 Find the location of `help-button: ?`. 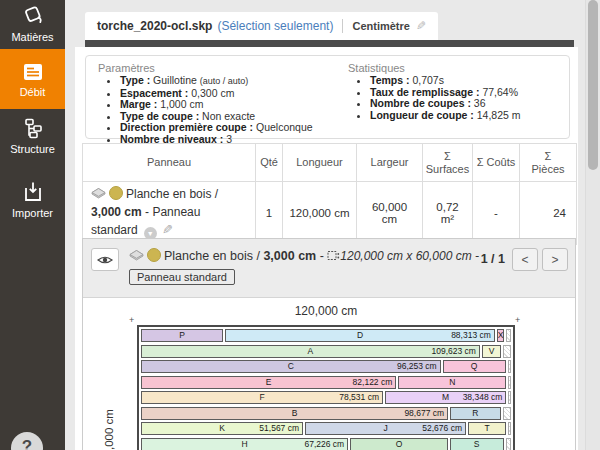

help-button: ? is located at coordinates (27, 441).